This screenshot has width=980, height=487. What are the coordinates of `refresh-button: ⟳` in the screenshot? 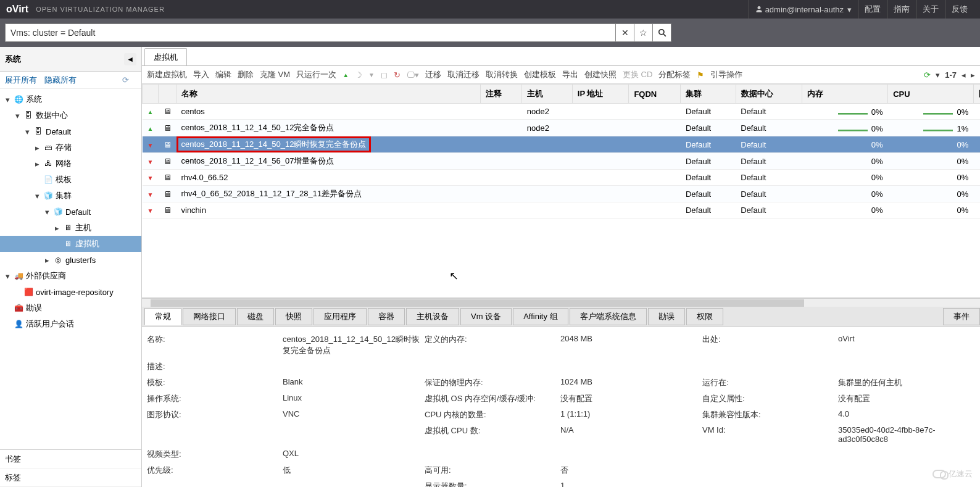 It's located at (927, 75).